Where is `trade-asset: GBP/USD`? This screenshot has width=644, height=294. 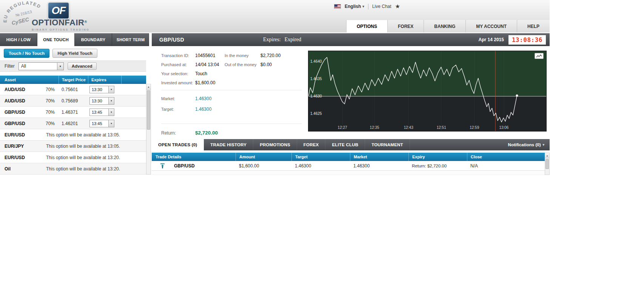 trade-asset: GBP/USD is located at coordinates (184, 166).